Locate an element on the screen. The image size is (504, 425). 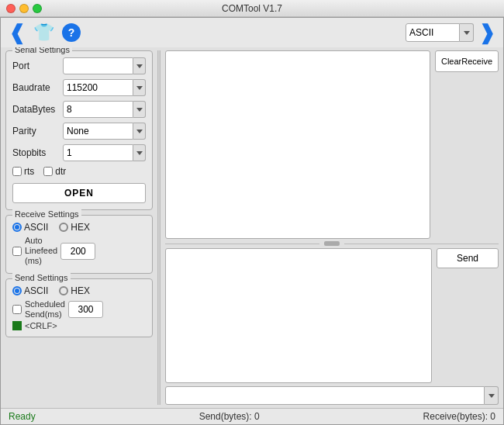
status-receive-bytes: Receive(bytes): 0 is located at coordinates (459, 416).